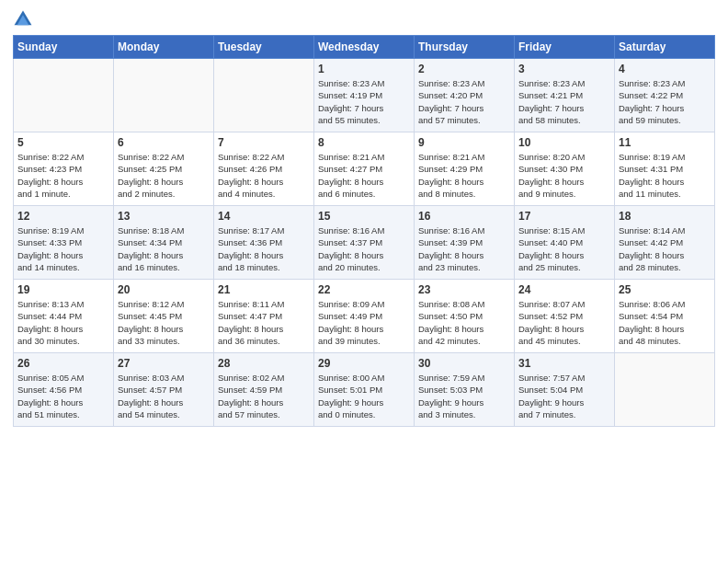  Describe the element at coordinates (264, 322) in the screenshot. I see `day-info: Sunrise: 8:11 AM Sunset: 4:47 PM Dayligh…` at that location.